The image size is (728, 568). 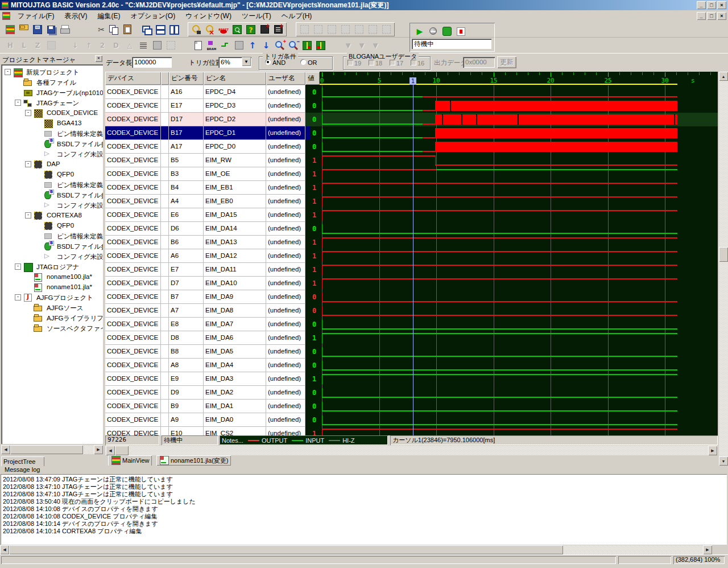 I want to click on table-row-EIM_DA12-name: EIM_DA12, so click(x=235, y=256).